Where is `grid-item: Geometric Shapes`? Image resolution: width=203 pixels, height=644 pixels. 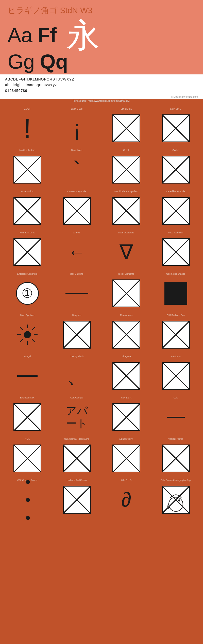 grid-item: Geometric Shapes is located at coordinates (176, 291).